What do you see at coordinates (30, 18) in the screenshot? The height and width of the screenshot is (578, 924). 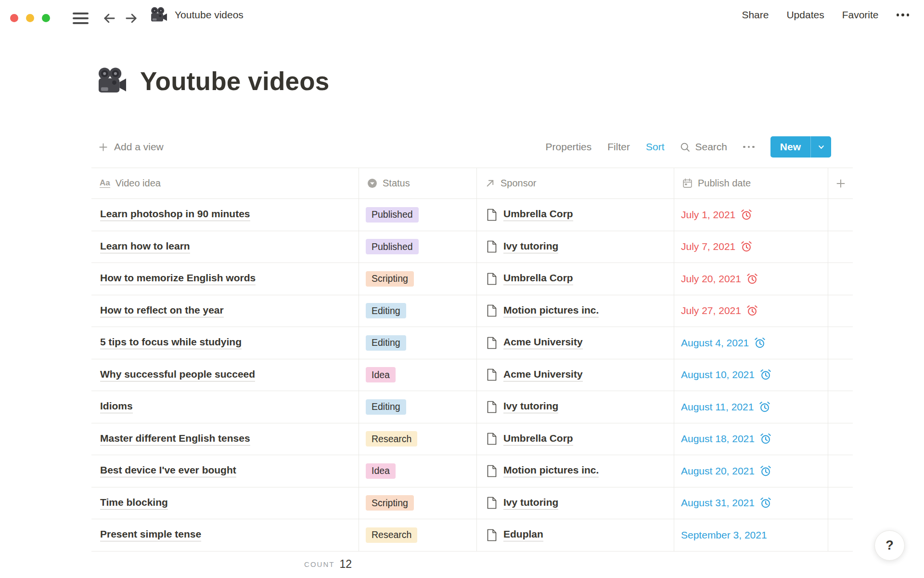 I see `window-minimize-button` at bounding box center [30, 18].